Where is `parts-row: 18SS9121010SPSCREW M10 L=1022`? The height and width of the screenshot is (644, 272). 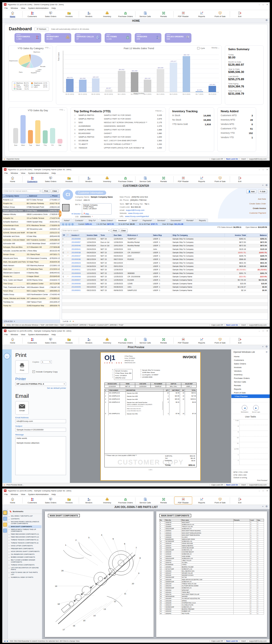
parts-row: 18SS9121010SPSCREW M10 L=1022 is located at coordinates (212, 558).